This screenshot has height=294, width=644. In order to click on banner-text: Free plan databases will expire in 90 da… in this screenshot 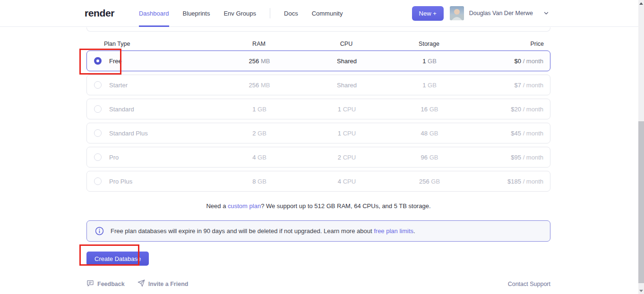, I will do `click(263, 231)`.